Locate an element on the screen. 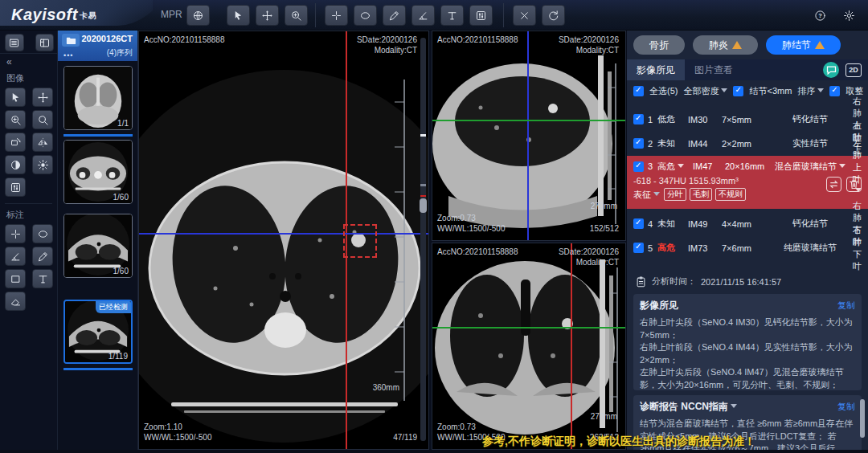 The image size is (868, 453). copy-report-button: 复制 is located at coordinates (846, 406).